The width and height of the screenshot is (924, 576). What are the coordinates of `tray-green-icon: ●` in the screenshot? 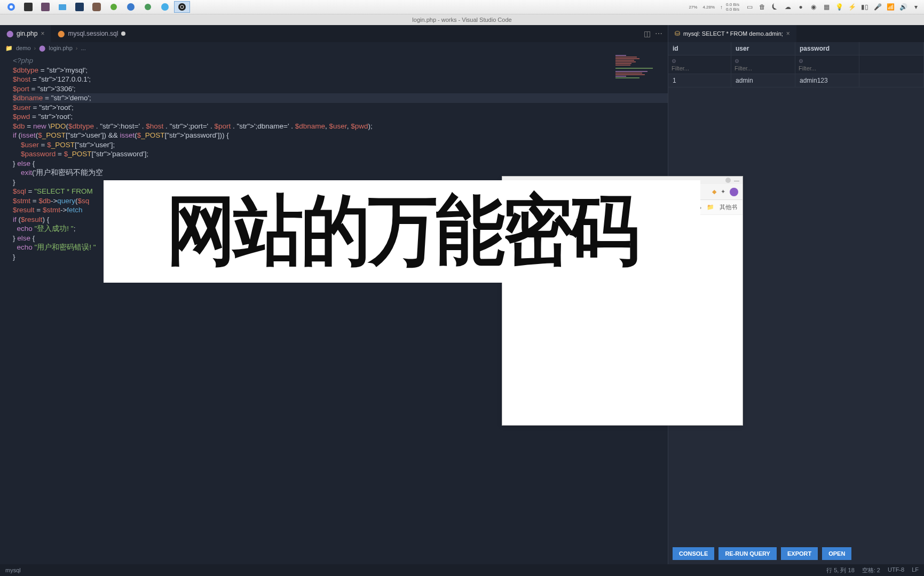 It's located at (801, 7).